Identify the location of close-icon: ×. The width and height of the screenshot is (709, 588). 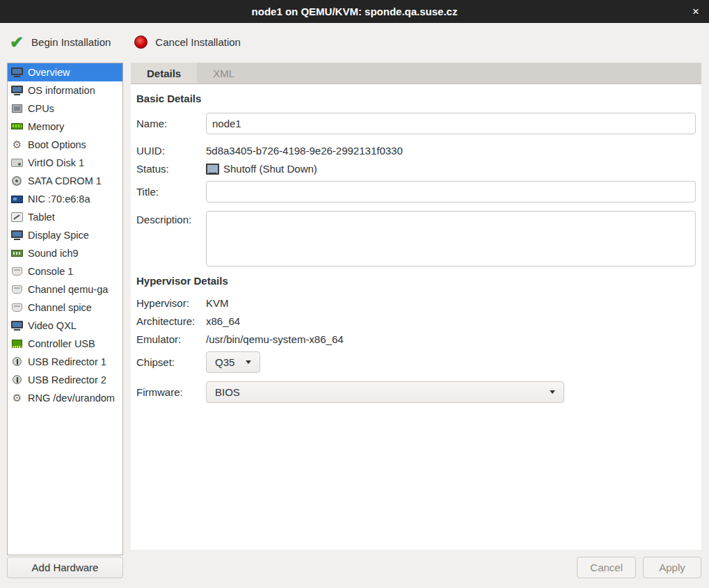
(696, 11).